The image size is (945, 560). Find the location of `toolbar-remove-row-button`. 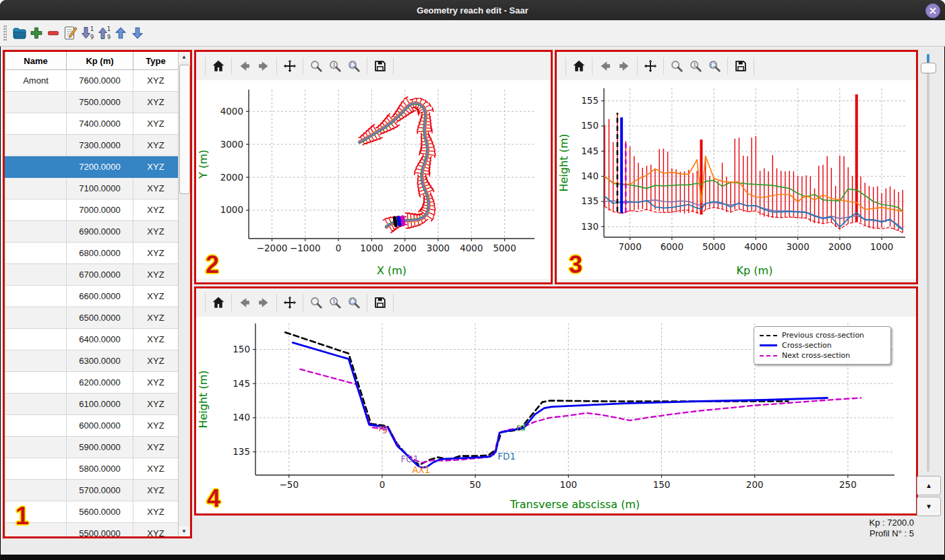

toolbar-remove-row-button is located at coordinates (53, 33).